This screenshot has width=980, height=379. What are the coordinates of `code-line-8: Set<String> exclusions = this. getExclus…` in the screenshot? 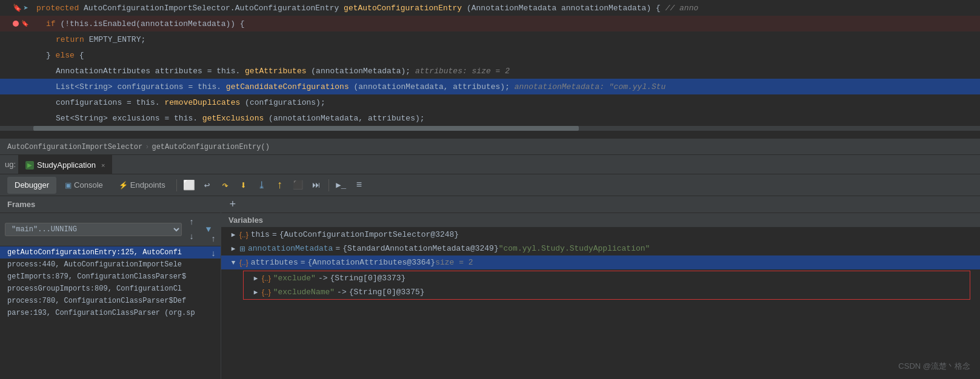 It's located at (490, 118).